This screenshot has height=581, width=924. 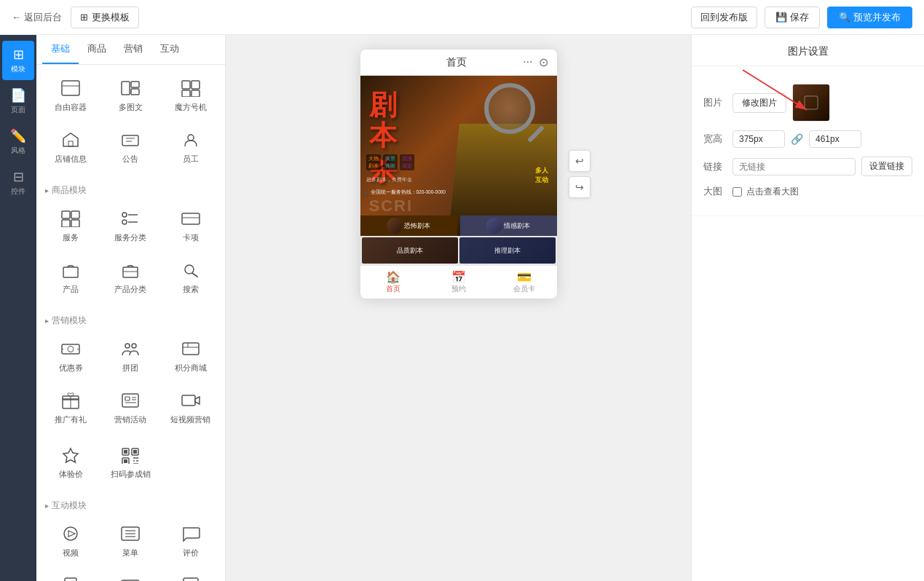 I want to click on emotion-nav-btn: 情感剧本, so click(x=508, y=226).